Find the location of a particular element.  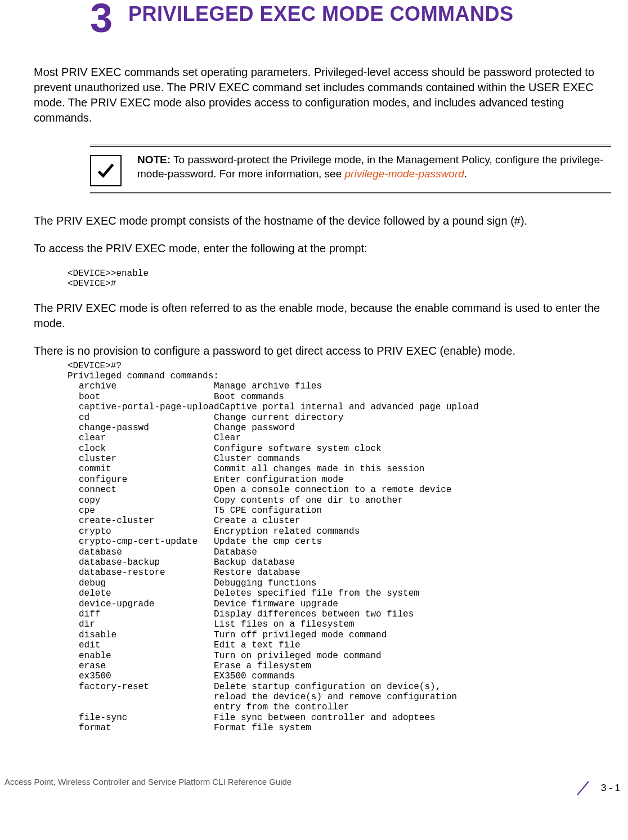

command-row: crypto-cmp-cert-updateUpdate the cmp cer… is located at coordinates (339, 542).